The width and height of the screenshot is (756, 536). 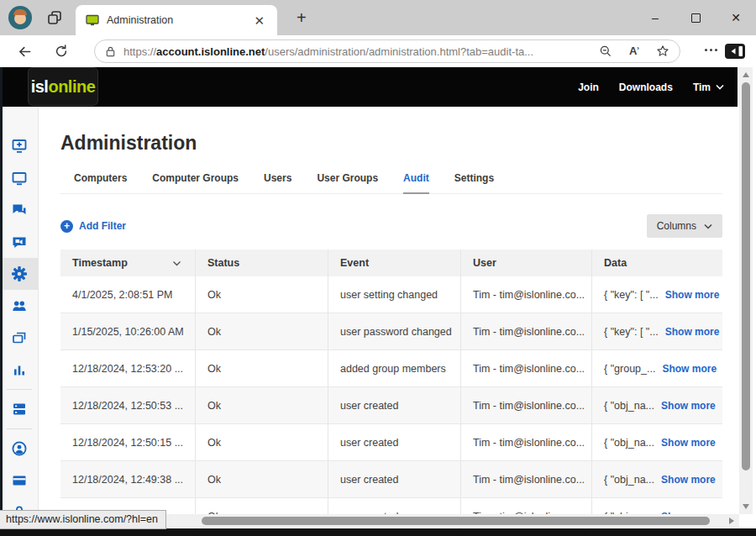 I want to click on event-cell: user password changed, so click(x=394, y=331).